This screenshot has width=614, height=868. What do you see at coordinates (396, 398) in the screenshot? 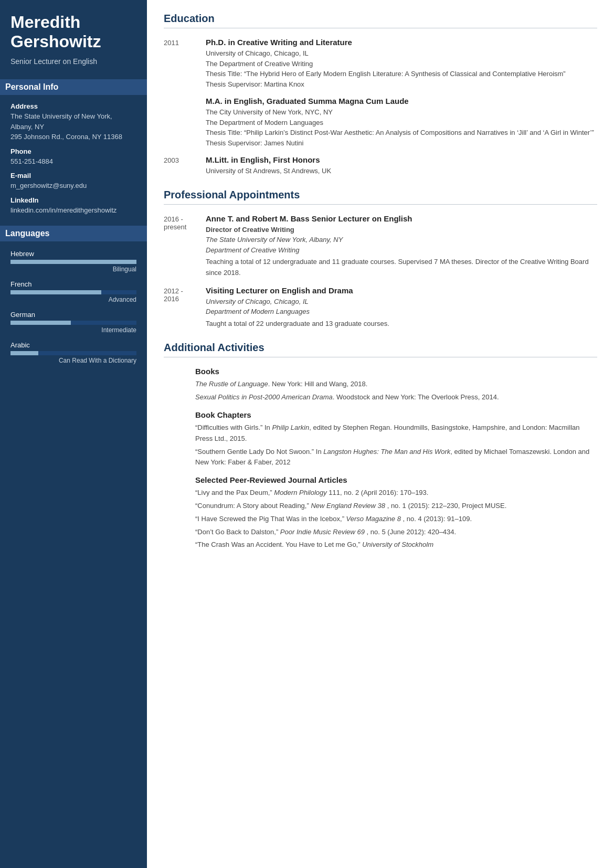
I see `book-2: Sexual Politics in Post-2000 American Dr…` at bounding box center [396, 398].